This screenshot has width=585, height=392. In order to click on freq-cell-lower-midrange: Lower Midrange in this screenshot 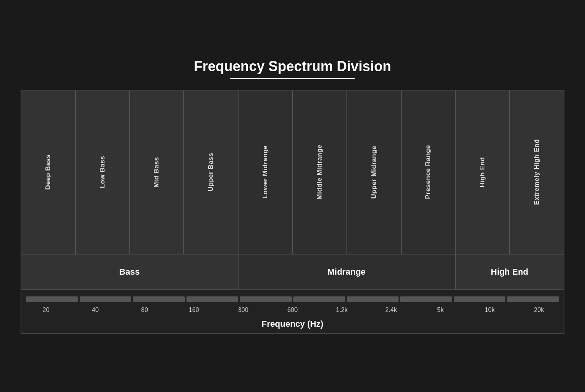, I will do `click(266, 172)`.